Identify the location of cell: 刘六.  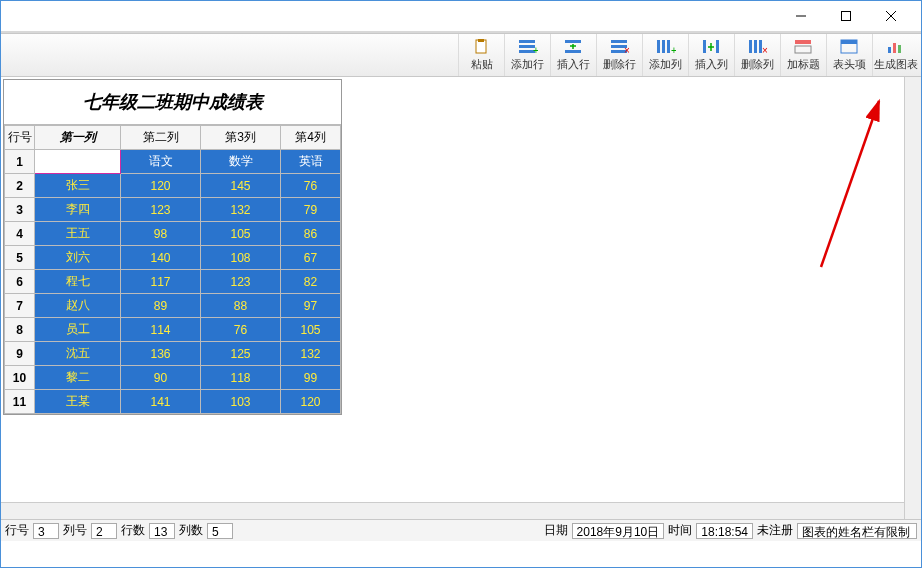
(78, 258).